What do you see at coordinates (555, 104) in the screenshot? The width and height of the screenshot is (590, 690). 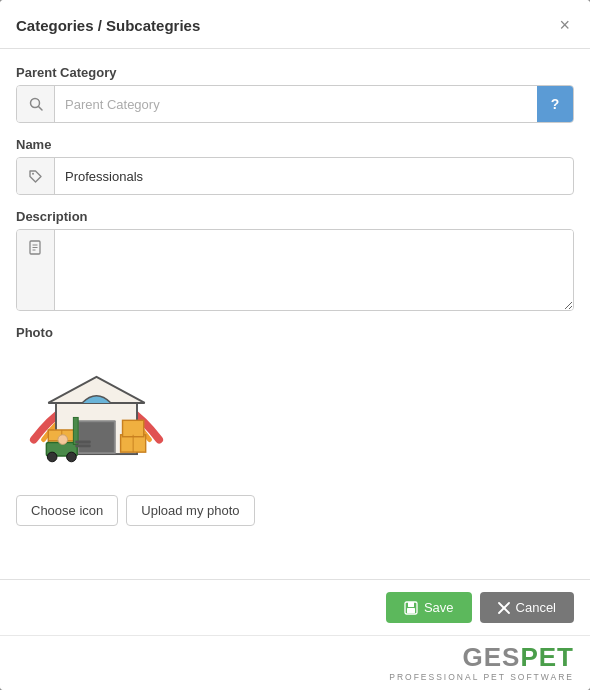 I see `help-icon: ?` at bounding box center [555, 104].